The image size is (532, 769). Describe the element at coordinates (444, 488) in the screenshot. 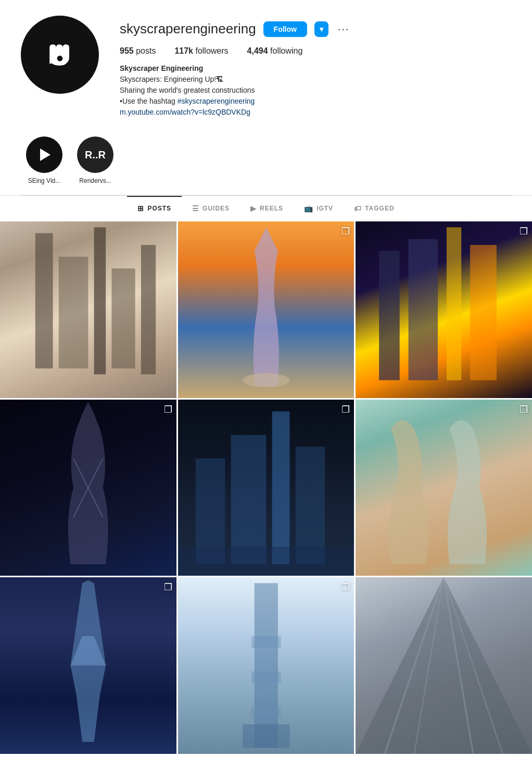

I see `grid-item-6: ❐` at that location.